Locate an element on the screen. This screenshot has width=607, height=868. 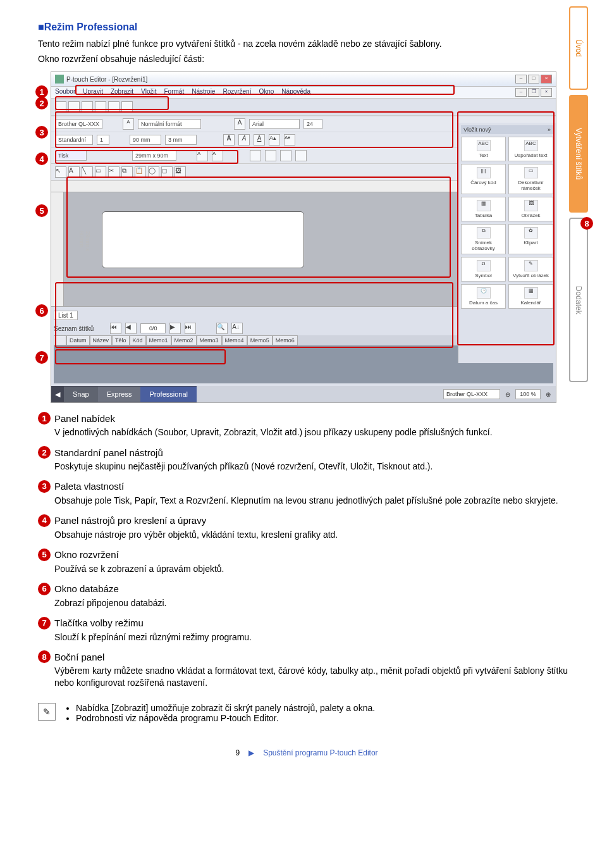
col-nazev: Název is located at coordinates (101, 340).